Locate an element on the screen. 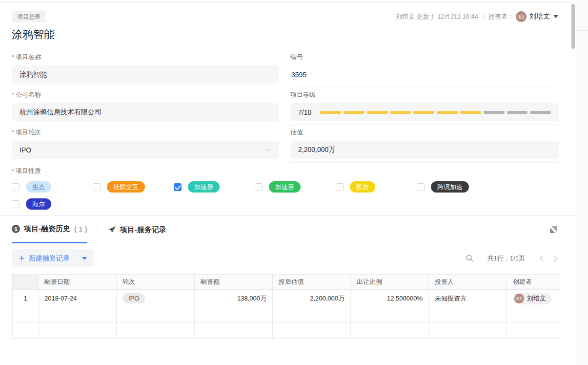  next-page-icon is located at coordinates (555, 258).